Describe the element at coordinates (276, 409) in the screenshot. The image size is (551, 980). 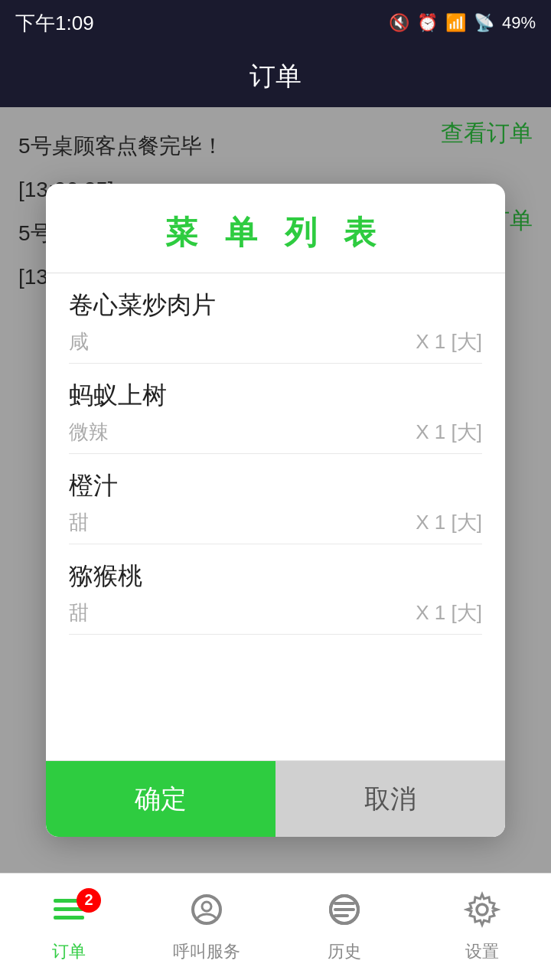
I see `menu-item-1: 蚂蚁上树 微辣 X 1 [大]` at that location.